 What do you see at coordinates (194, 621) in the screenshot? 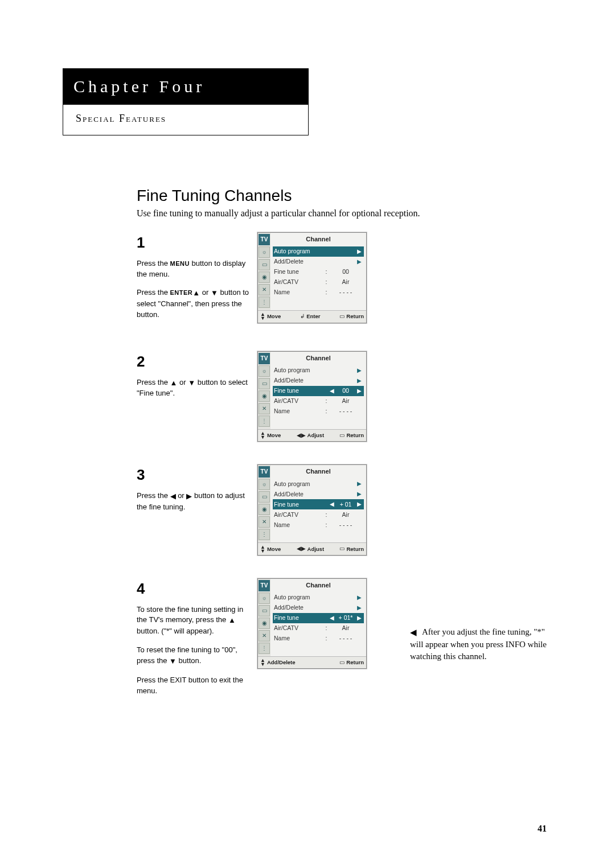
I see `step-paragraph: To store the fine tuning setting in the …` at bounding box center [194, 621].